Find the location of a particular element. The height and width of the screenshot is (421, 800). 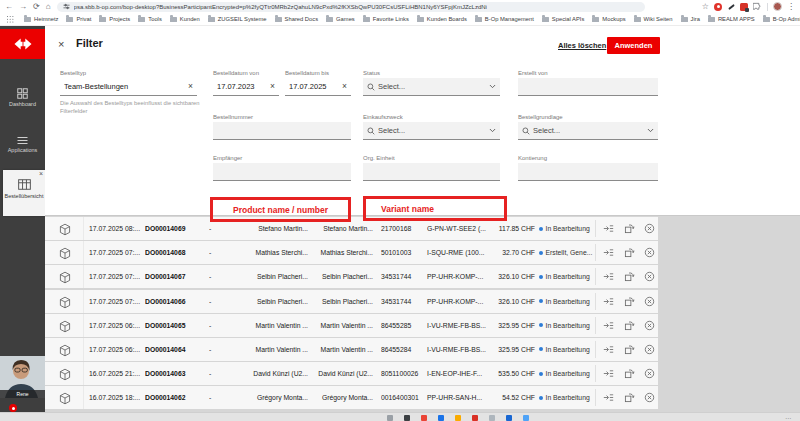

table-row: 17.07.2025 07:... DO00014068 - Mathias S… is located at coordinates (352, 252).